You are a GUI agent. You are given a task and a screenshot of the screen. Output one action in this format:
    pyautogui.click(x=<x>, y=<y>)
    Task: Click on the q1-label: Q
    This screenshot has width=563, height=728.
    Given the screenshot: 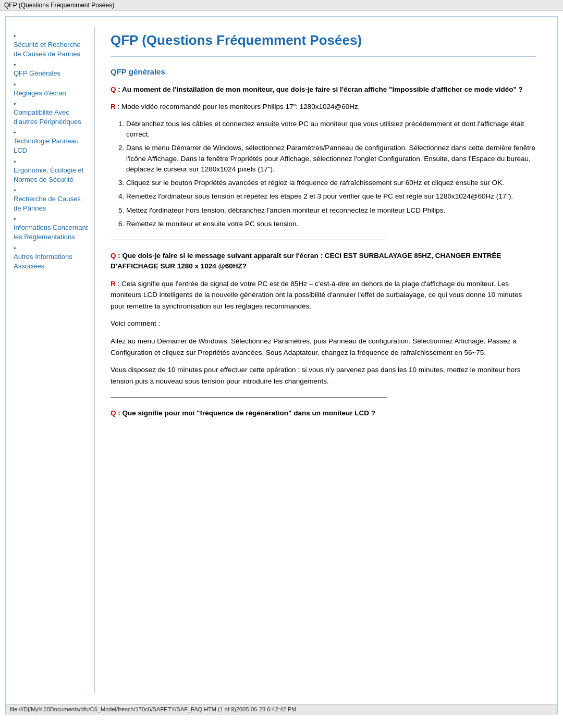 What is the action you would take?
    pyautogui.click(x=114, y=90)
    